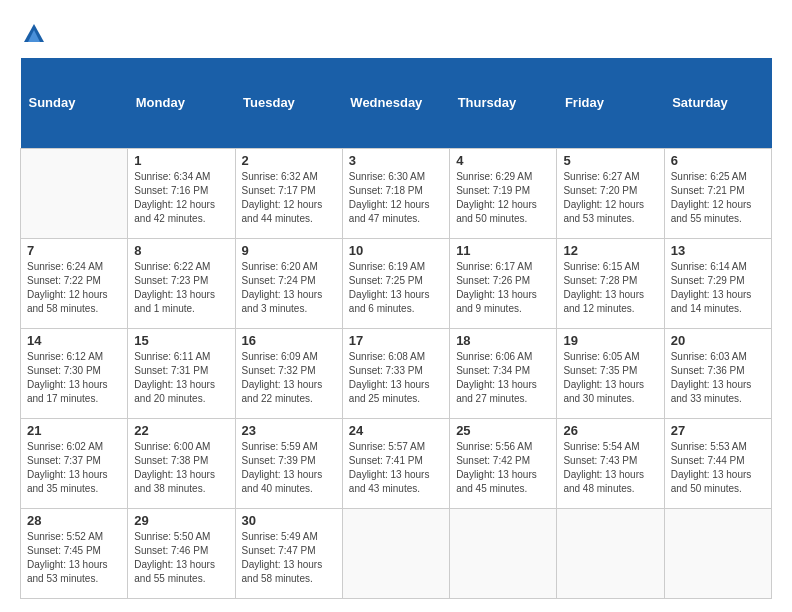 The width and height of the screenshot is (792, 612). Describe the element at coordinates (74, 558) in the screenshot. I see `day-info: Sunrise: 5:52 AM Sunset: 7:45 PM Dayligh…` at that location.